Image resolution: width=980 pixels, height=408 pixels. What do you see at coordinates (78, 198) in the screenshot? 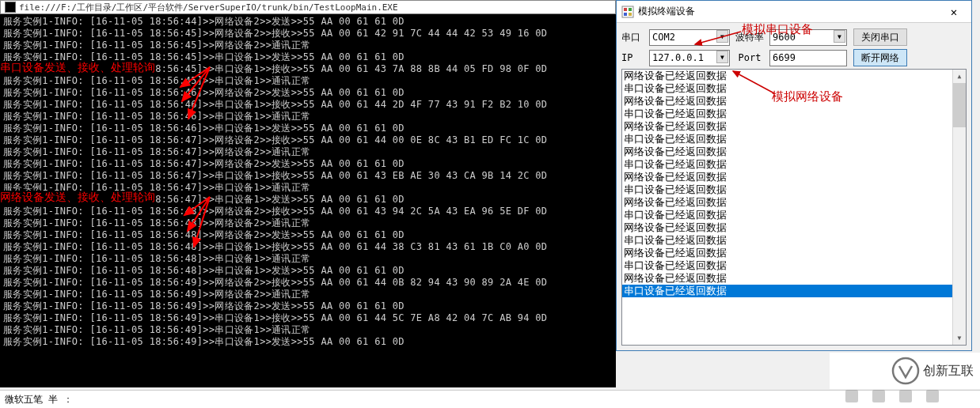
I see `overlay-network-annotation: 网络设备发送、接收、处理轮询` at bounding box center [78, 198].